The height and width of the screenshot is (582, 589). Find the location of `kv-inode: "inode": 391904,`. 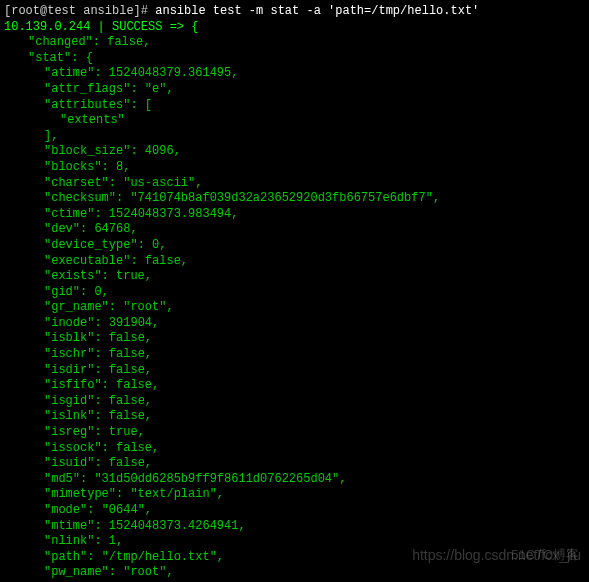

kv-inode: "inode": 391904, is located at coordinates (294, 324).